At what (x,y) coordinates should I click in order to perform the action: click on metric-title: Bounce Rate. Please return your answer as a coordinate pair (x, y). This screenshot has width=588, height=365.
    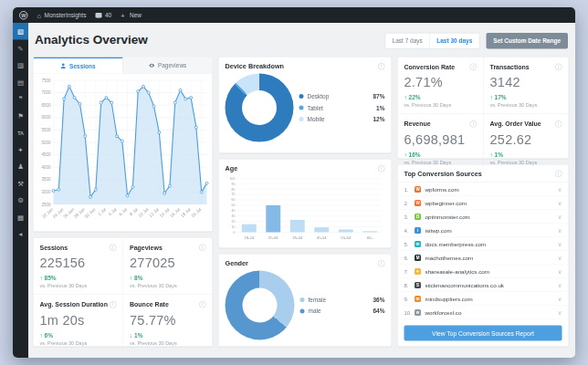
    Looking at the image, I should click on (150, 305).